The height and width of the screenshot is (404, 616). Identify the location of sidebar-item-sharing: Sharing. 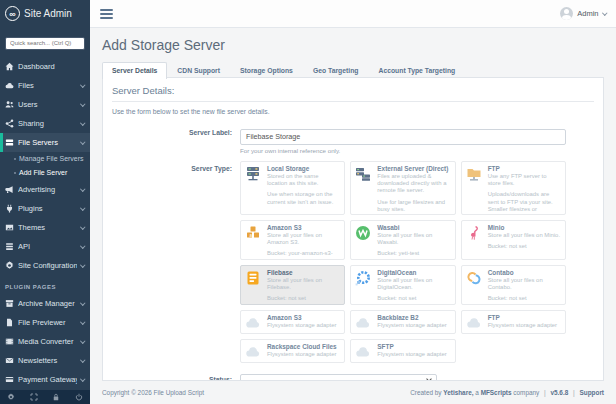
(45, 124).